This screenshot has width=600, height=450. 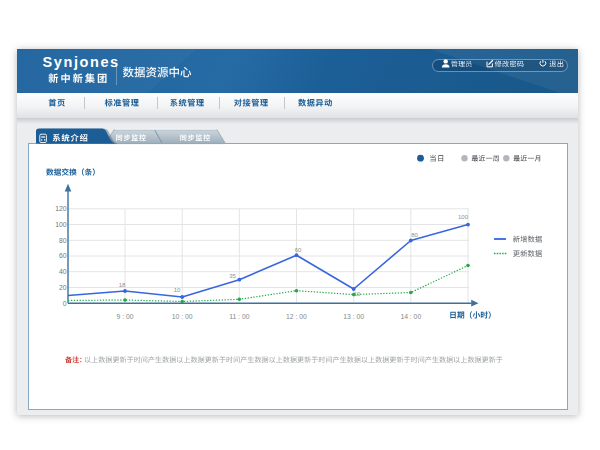 What do you see at coordinates (240, 316) in the screenshot?
I see `svg-text: 11 : 00` at bounding box center [240, 316].